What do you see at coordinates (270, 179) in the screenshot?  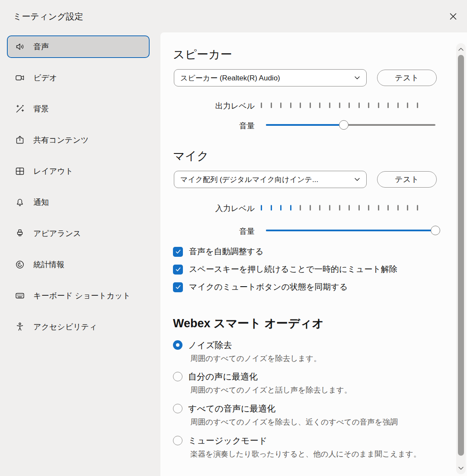 I see `microphone-device-select: マイク配列 (デジタルマイク向けインテ...` at bounding box center [270, 179].